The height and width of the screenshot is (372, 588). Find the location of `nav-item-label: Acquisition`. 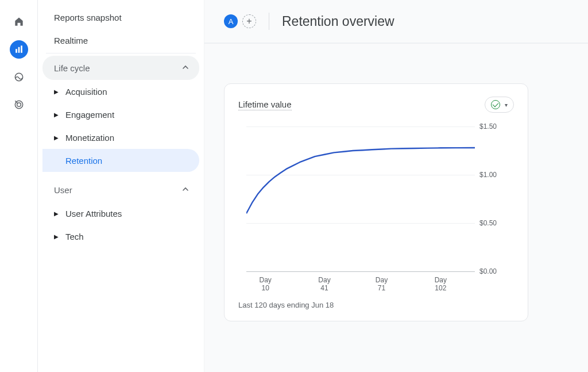

nav-item-label: Acquisition is located at coordinates (86, 92).